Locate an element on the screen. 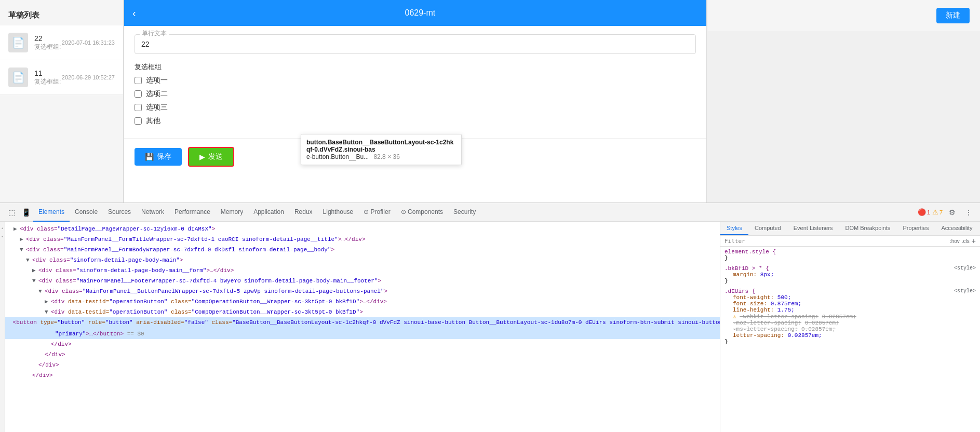  element-tooltip: button.BaseButton__BaseButtonLayout-sc-1… is located at coordinates (381, 150).